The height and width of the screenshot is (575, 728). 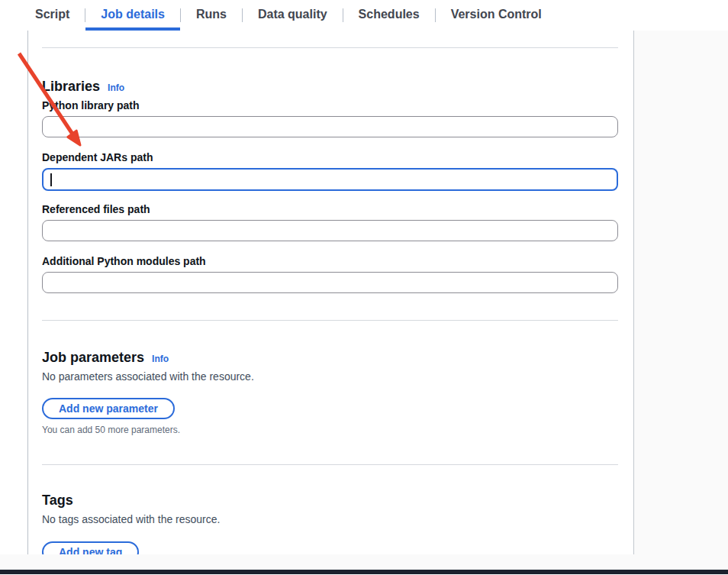 I want to click on left-spacer, so click(x=14, y=292).